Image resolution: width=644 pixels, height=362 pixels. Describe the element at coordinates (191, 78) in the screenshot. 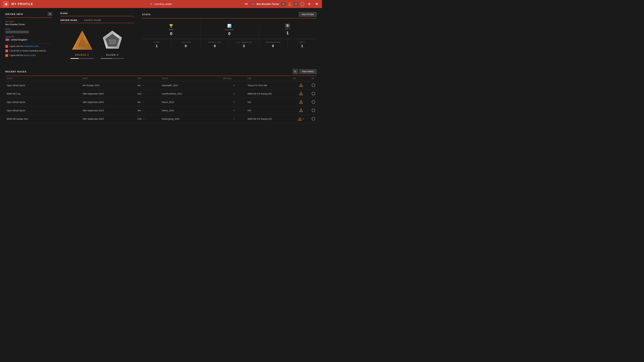

I see `col-header-track: TRACK` at that location.